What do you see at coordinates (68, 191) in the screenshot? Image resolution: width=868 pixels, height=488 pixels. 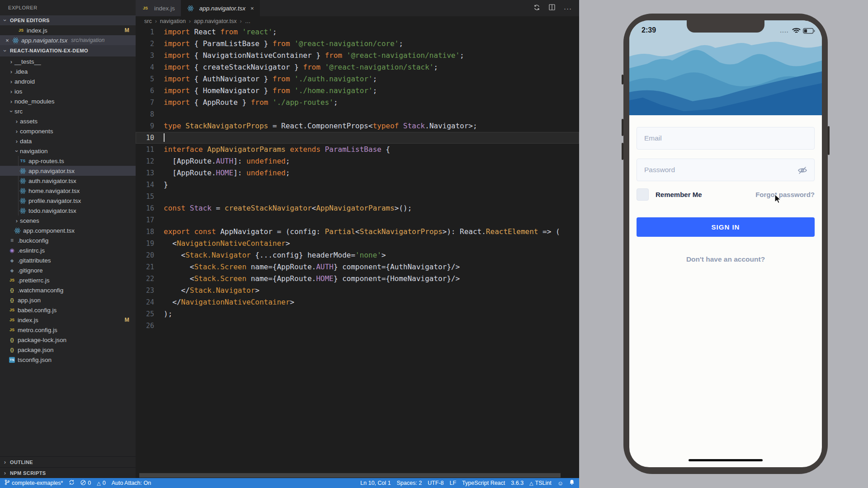 I see `file-home.navigator.tsx: home.navigator.tsx` at bounding box center [68, 191].